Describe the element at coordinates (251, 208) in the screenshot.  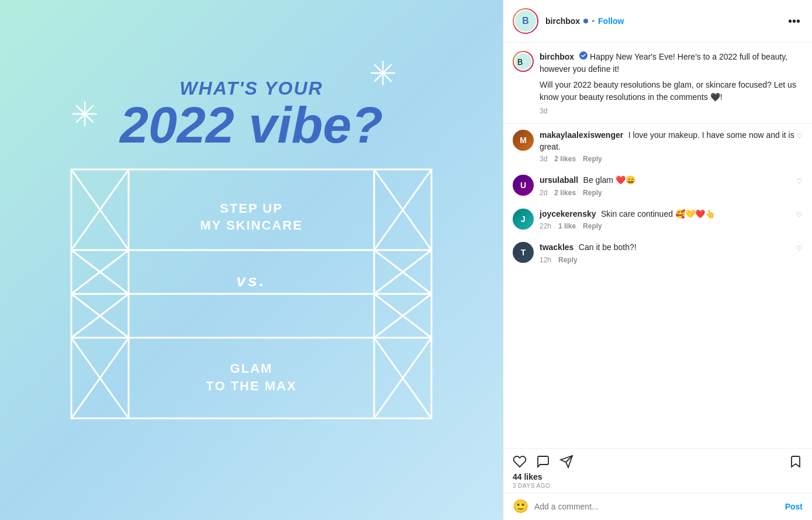
I see `svg-text: STEP UP` at that location.